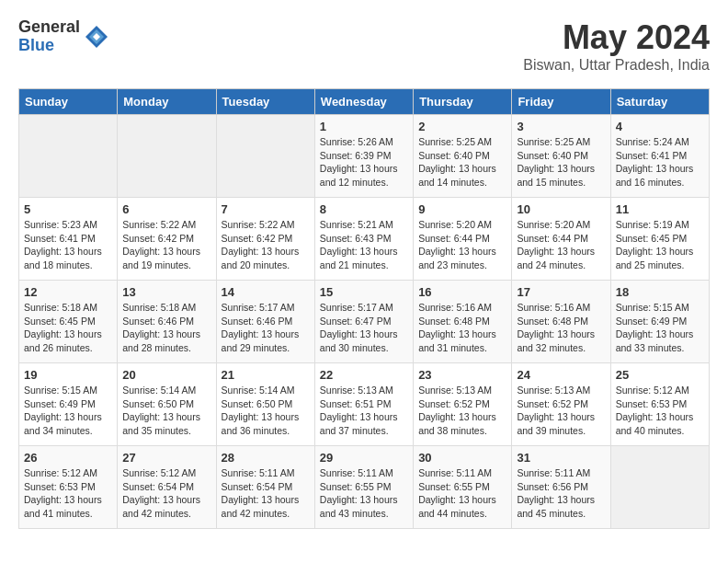 The width and height of the screenshot is (728, 563). What do you see at coordinates (266, 210) in the screenshot?
I see `day-number: 7` at bounding box center [266, 210].